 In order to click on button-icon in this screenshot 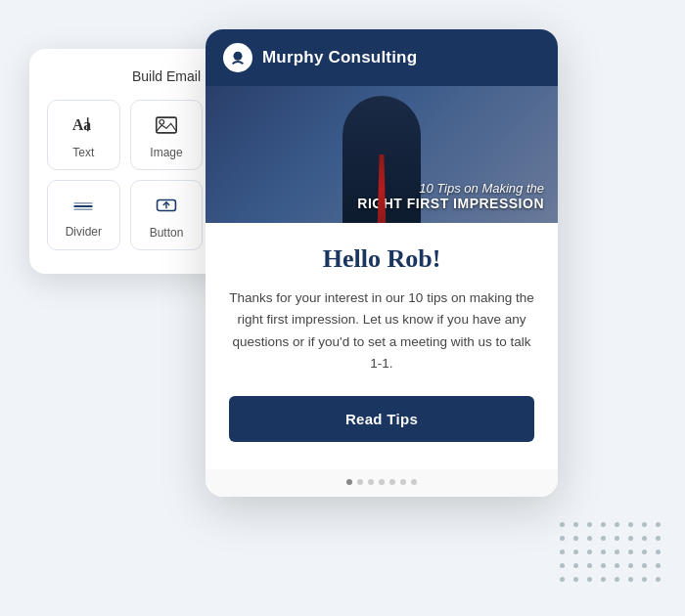, I will do `click(166, 207)`.